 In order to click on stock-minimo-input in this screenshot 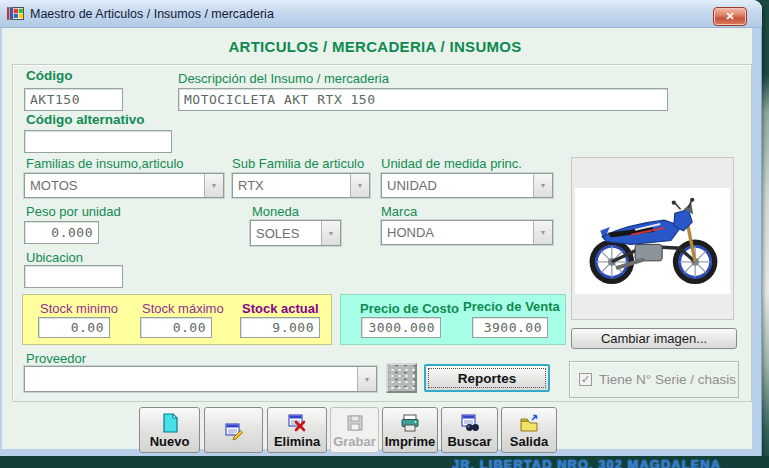, I will do `click(74, 328)`.